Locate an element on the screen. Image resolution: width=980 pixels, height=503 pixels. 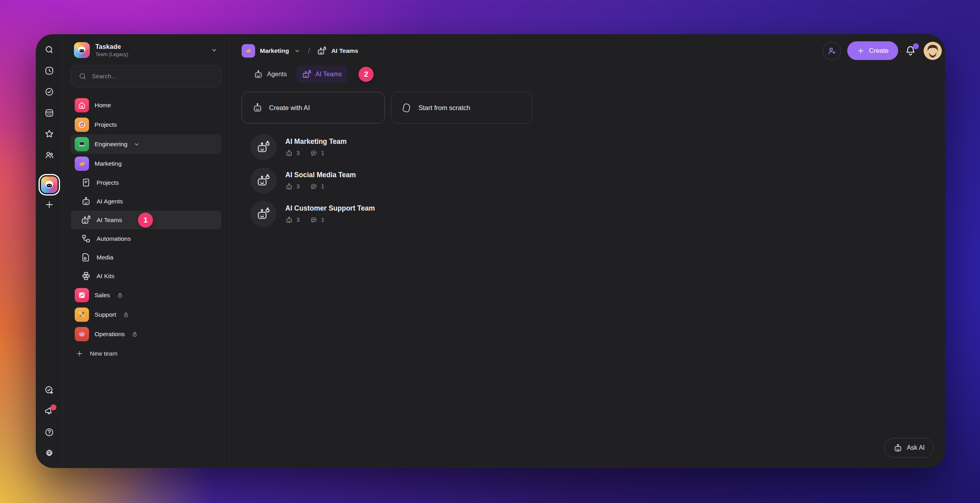
ask-ai-button: Ask AI is located at coordinates (909, 448).